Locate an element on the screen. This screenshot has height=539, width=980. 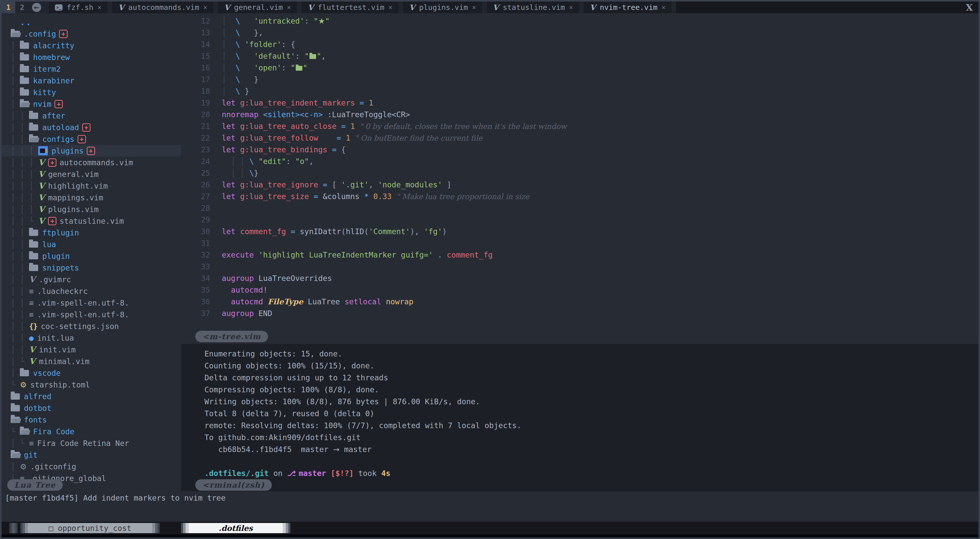
close-window-icon: X is located at coordinates (969, 7).